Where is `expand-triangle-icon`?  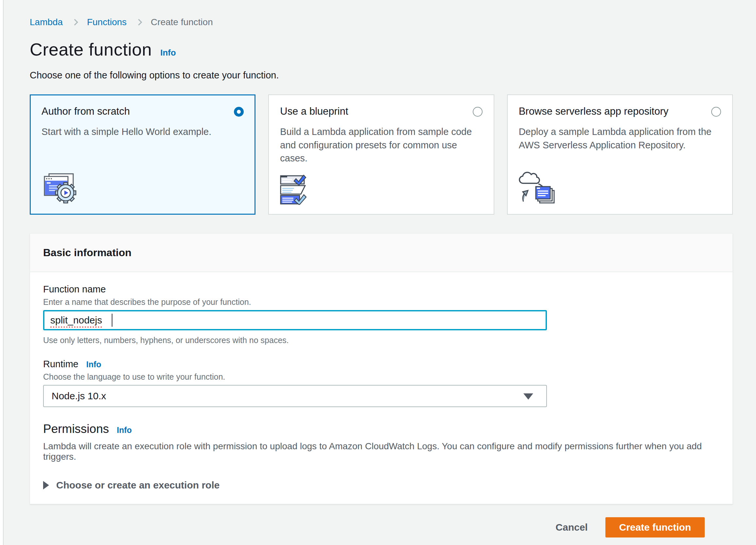 expand-triangle-icon is located at coordinates (46, 485).